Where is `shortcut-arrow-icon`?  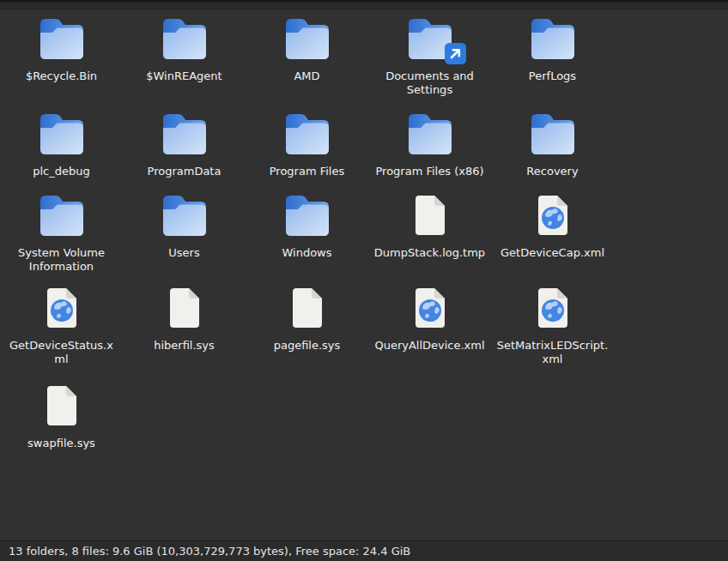 shortcut-arrow-icon is located at coordinates (455, 53).